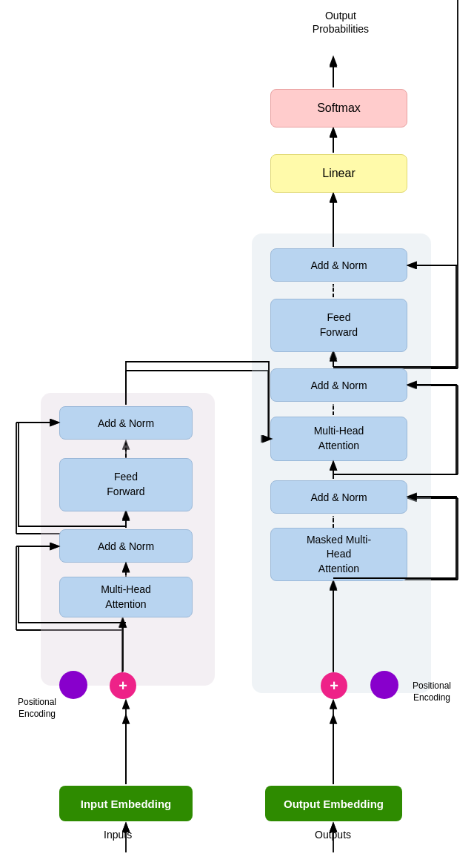 This screenshot has width=474, height=868. What do you see at coordinates (118, 835) in the screenshot?
I see `inputs-label: Inputs` at bounding box center [118, 835].